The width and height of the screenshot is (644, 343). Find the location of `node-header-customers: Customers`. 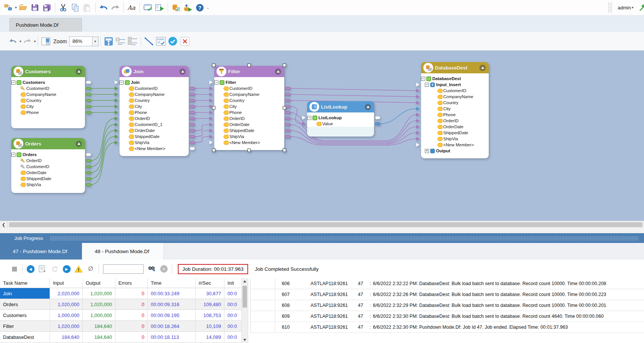

node-header-customers: Customers is located at coordinates (48, 71).